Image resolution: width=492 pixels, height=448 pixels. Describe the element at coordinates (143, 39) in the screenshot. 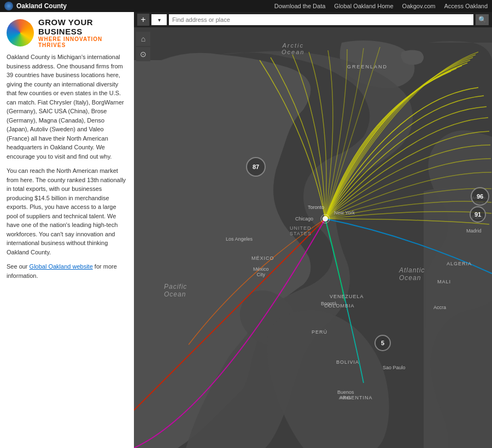

I see `home-button: ⌂` at that location.